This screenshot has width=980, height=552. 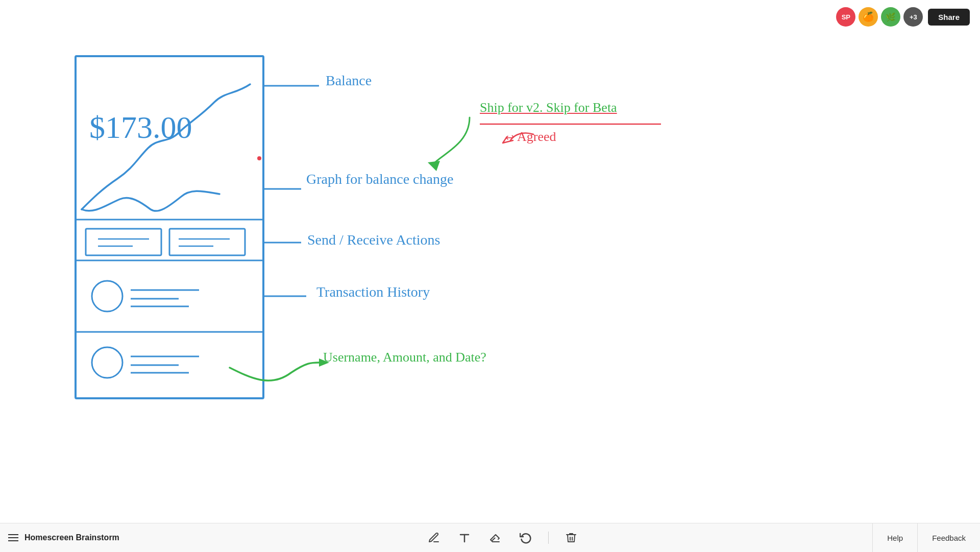 I want to click on tool-divider, so click(x=548, y=538).